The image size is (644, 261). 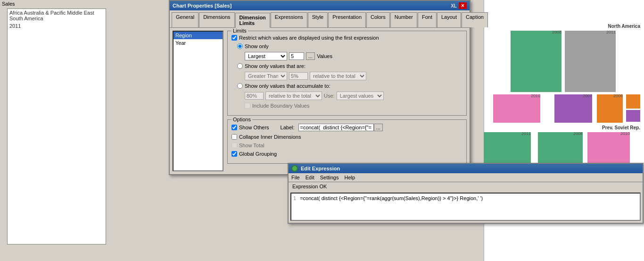 What do you see at coordinates (277, 106) in the screenshot?
I see `include-boundary-label: Include Boundary Values` at bounding box center [277, 106].